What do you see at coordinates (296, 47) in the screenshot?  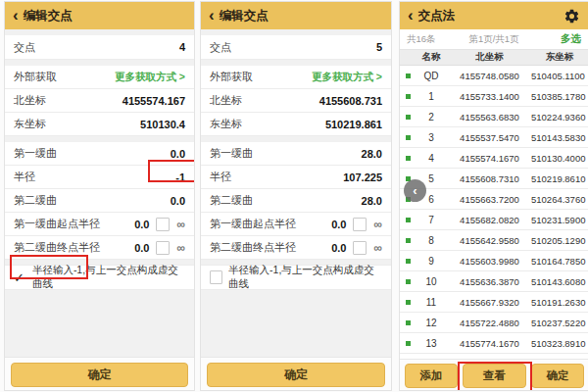 I see `field-row-point: 交点 5` at bounding box center [296, 47].